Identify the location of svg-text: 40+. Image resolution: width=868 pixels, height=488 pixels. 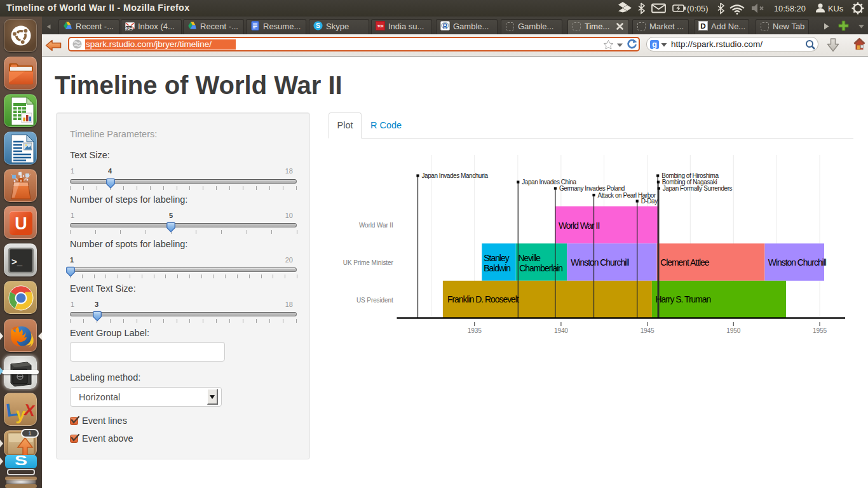
(128, 28).